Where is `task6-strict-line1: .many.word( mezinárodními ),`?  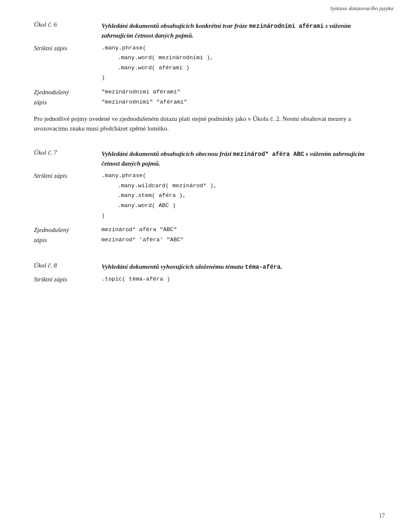
task6-strict-line1: .many.word( mezinárodními ), is located at coordinates (237, 58).